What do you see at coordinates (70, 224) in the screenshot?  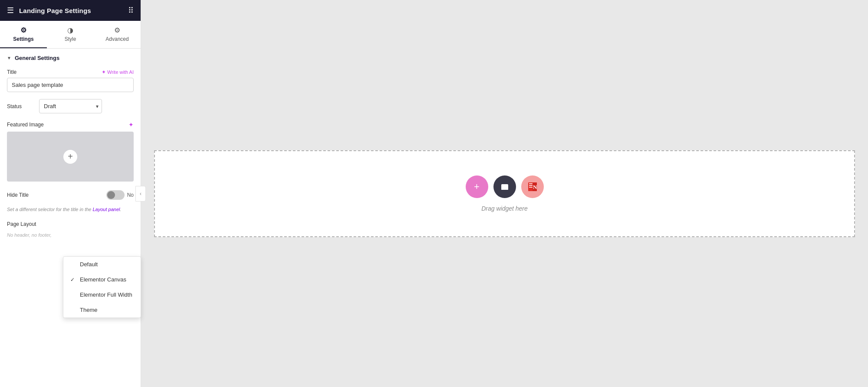 I see `page-layout-row: Page Layout` at bounding box center [70, 224].